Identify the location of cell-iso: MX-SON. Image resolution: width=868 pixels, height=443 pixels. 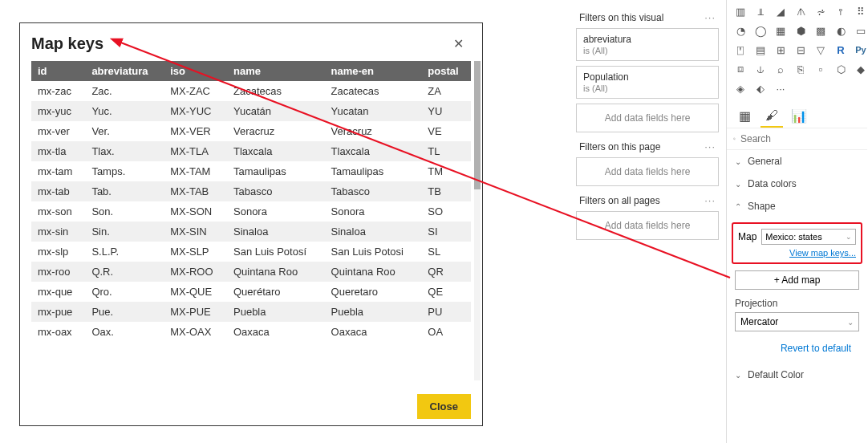
(196, 212).